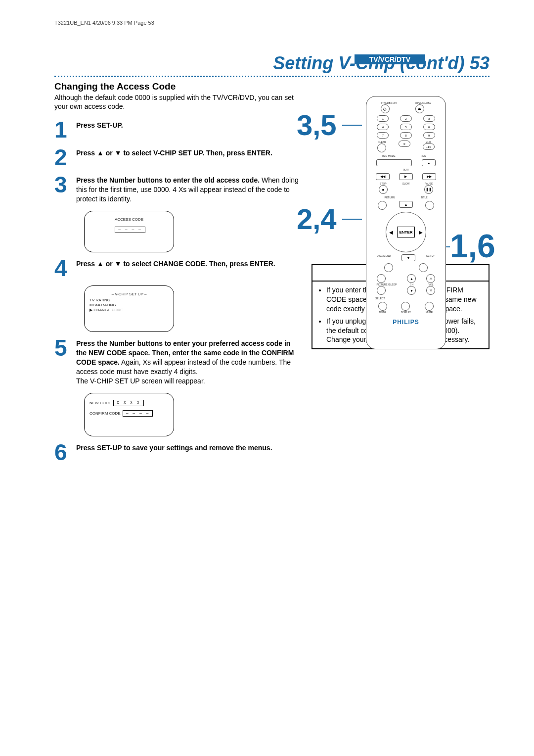  I want to click on section-tag: TV/VCR/DTV, so click(390, 59).